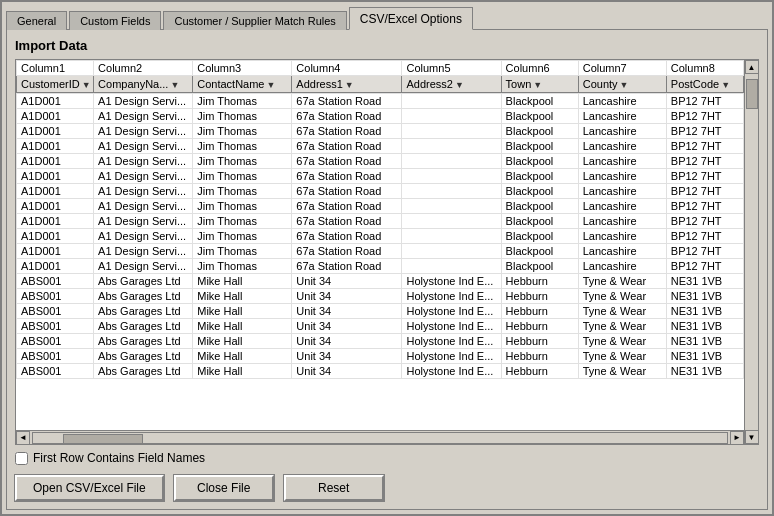  Describe the element at coordinates (460, 85) in the screenshot. I see `sort-arrow-4: ▼` at that location.